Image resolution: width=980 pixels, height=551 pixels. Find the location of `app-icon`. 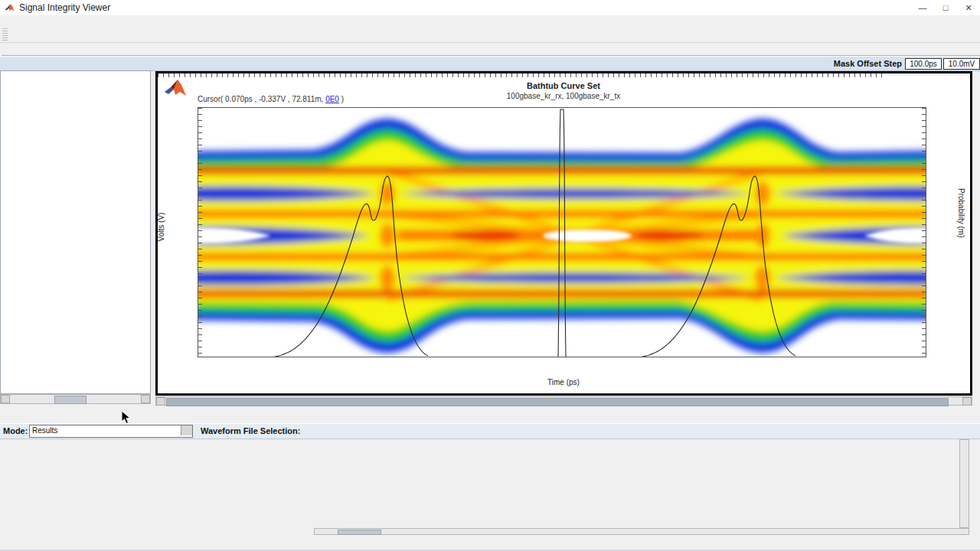

app-icon is located at coordinates (10, 8).